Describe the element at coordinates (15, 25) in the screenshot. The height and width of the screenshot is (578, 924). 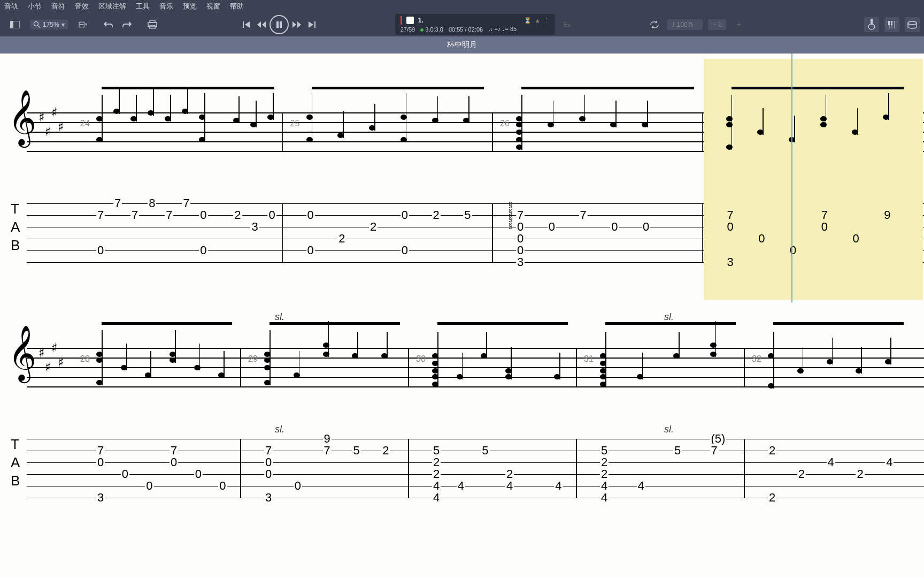
I see `layout-button` at that location.